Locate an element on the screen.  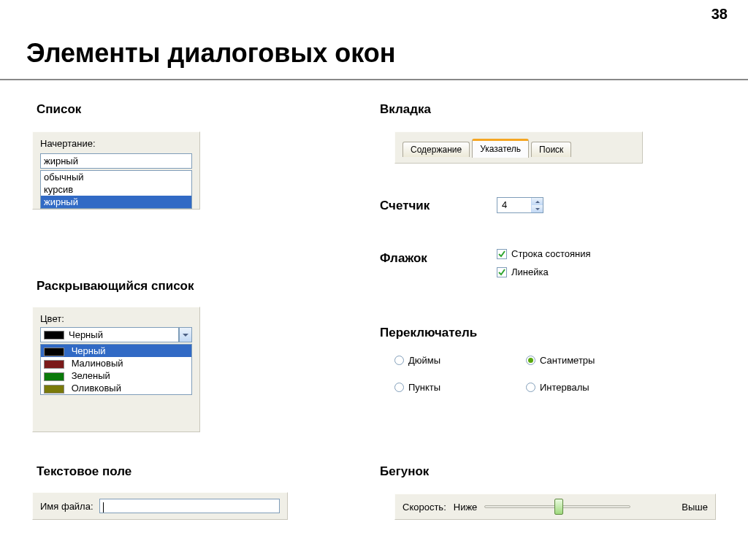
radio-points: Пункты is located at coordinates (460, 387).